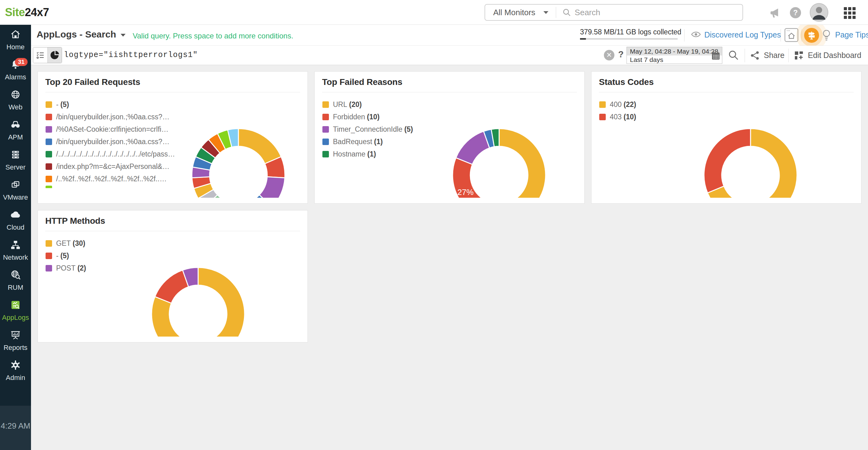 This screenshot has height=450, width=868. I want to click on sidebar-item-server: Server, so click(16, 160).